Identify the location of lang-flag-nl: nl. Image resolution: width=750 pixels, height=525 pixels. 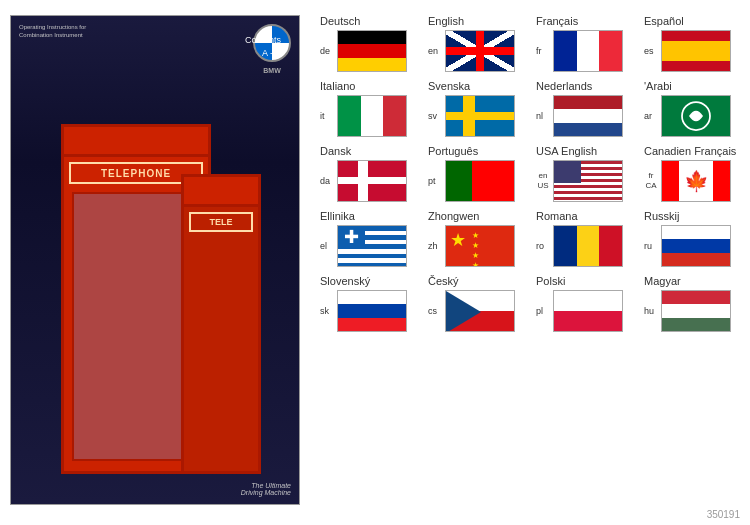
(580, 116).